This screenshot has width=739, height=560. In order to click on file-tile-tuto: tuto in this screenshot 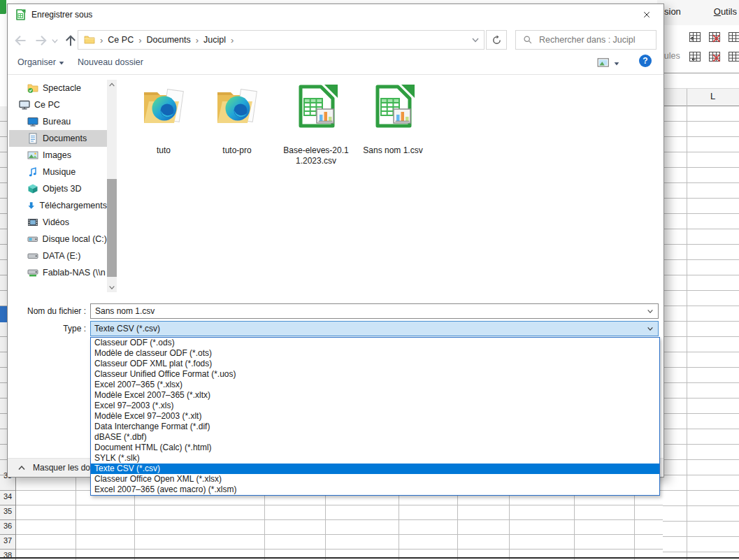, I will do `click(164, 127)`.